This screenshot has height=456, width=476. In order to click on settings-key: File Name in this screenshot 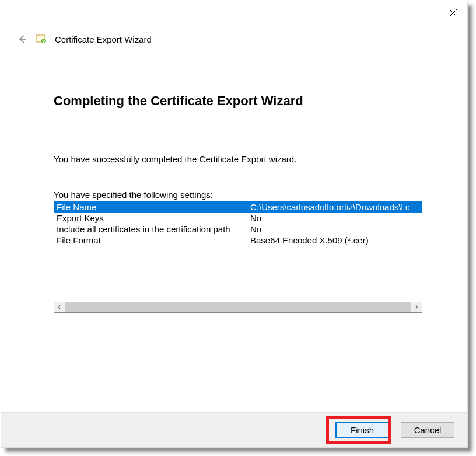, I will do `click(151, 207)`.